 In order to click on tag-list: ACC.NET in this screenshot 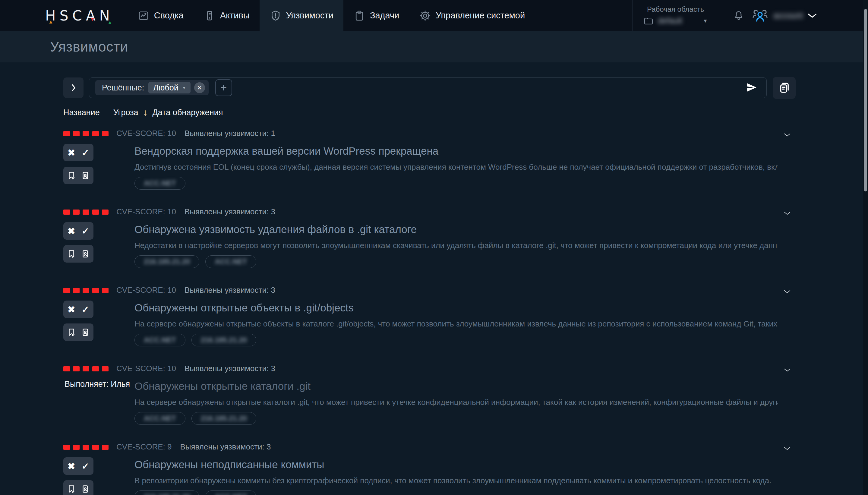, I will do `click(456, 184)`.